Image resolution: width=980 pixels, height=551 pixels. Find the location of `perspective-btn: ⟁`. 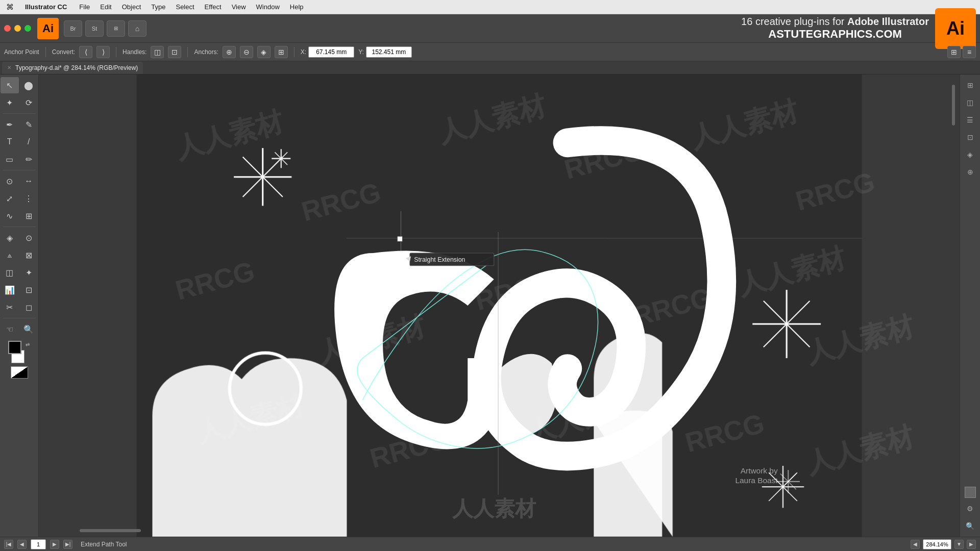

perspective-btn: ⟁ is located at coordinates (10, 255).